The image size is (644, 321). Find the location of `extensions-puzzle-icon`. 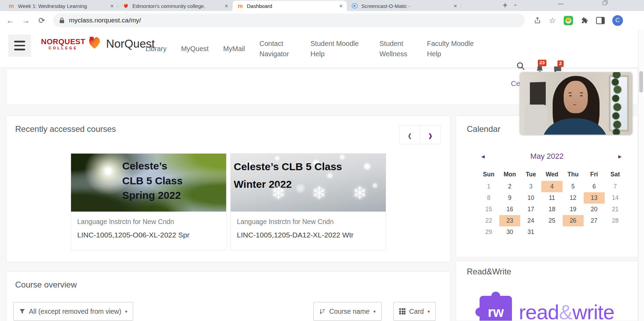

extensions-puzzle-icon is located at coordinates (585, 21).